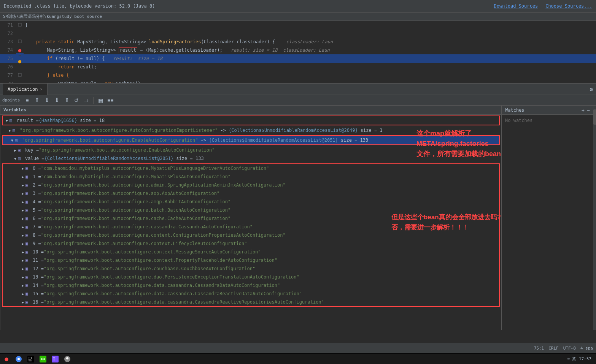 This screenshot has width=596, height=364. Describe the element at coordinates (15, 150) in the screenshot. I see `expand-arrow-key: ▶` at that location.